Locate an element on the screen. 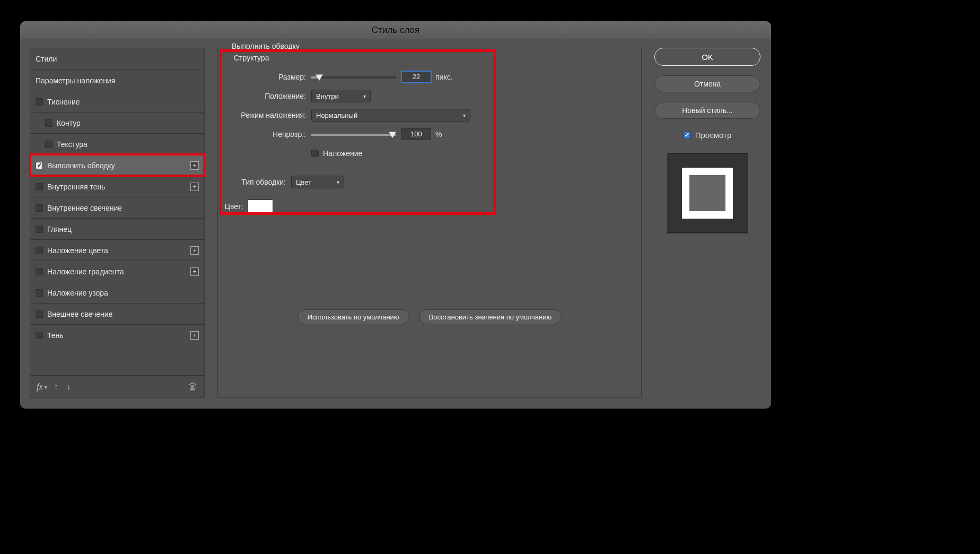 Image resolution: width=980 pixels, height=554 pixels. style-item-label: Тень is located at coordinates (55, 335).